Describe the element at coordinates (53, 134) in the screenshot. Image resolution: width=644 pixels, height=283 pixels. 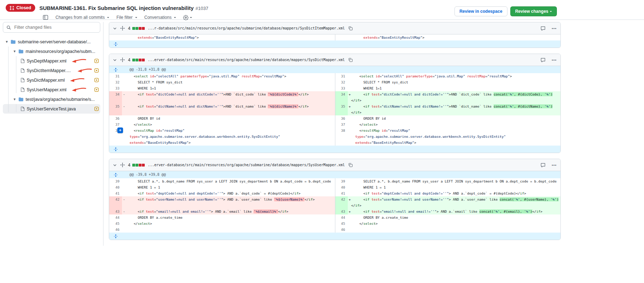
I see `file-tree-sidebar: ▾submarine-server/server-database/...▾ma…` at that location.